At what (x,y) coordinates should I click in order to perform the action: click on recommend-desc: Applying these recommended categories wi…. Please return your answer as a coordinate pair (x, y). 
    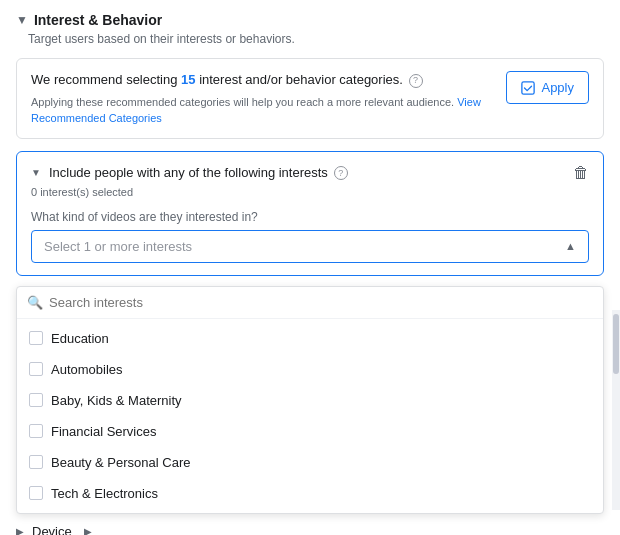
    Looking at the image, I should click on (262, 110).